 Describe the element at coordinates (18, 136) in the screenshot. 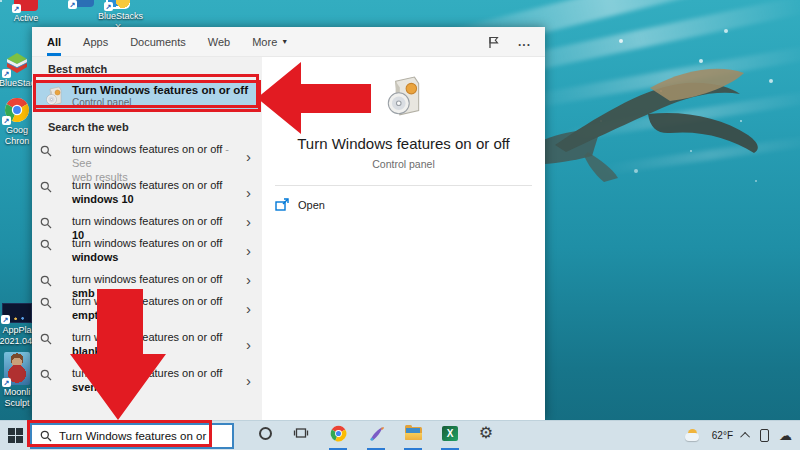

I see `desktop-icon-label: GoogChron` at that location.